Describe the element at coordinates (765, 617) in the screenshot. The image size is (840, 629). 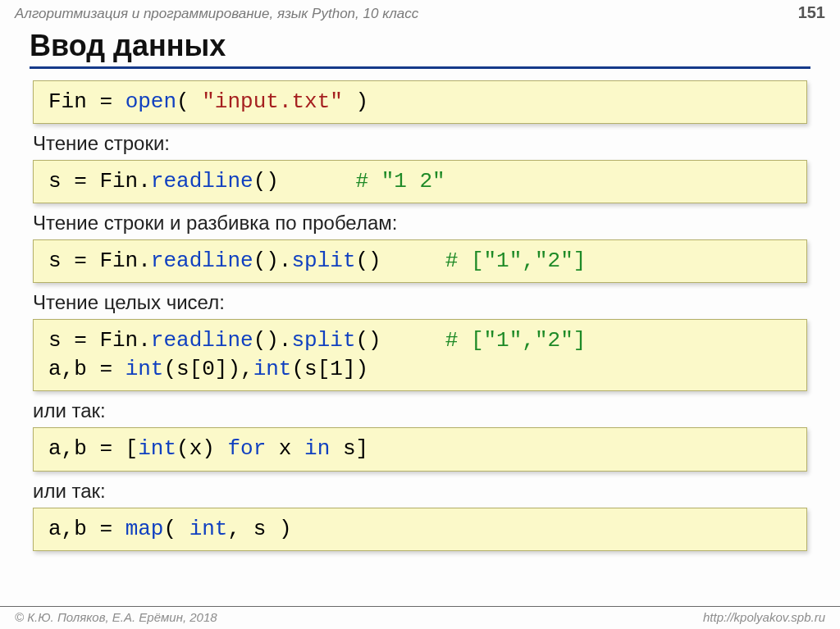
I see `footer-url: http://kpolyakov.spb.ru` at that location.